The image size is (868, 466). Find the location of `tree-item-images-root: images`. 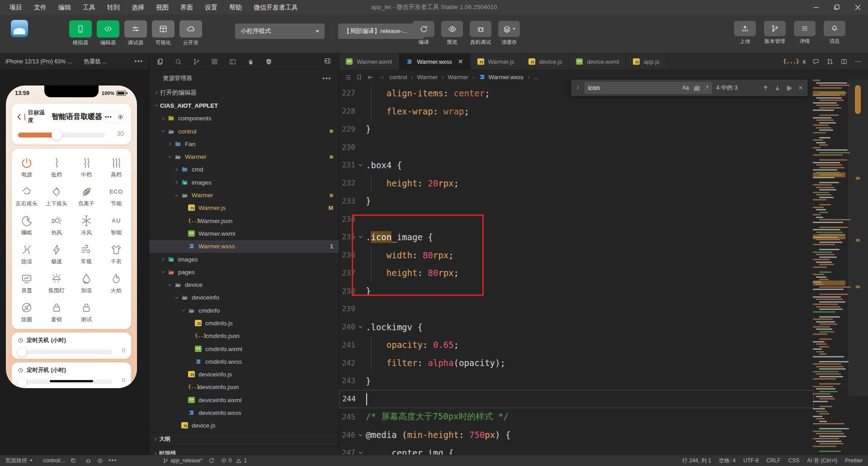

tree-item-images-root: images is located at coordinates (244, 259).